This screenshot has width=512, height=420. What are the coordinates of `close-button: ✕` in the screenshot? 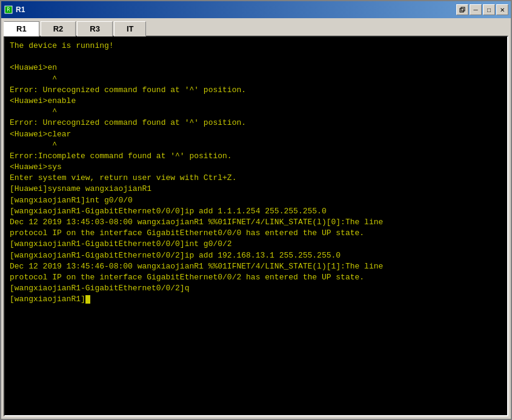 It's located at (502, 10).